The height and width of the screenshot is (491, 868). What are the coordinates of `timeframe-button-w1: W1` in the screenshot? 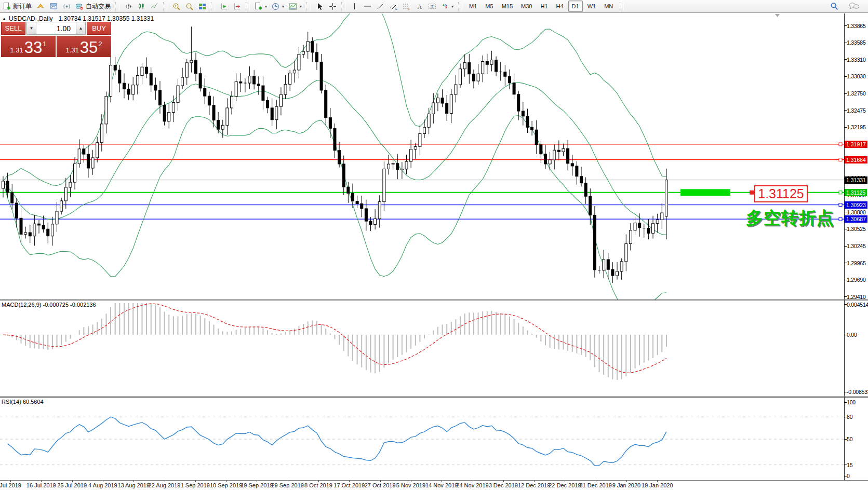 It's located at (592, 6).